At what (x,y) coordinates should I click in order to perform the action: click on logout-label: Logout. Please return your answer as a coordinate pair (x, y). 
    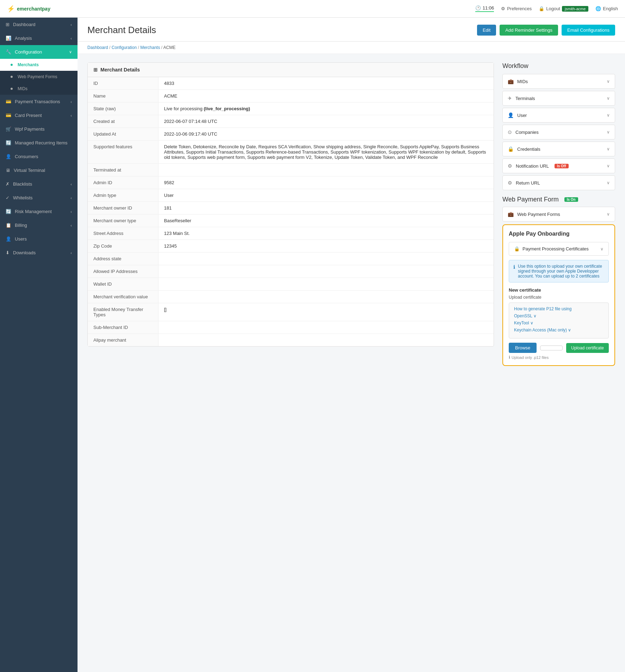
    Looking at the image, I should click on (553, 8).